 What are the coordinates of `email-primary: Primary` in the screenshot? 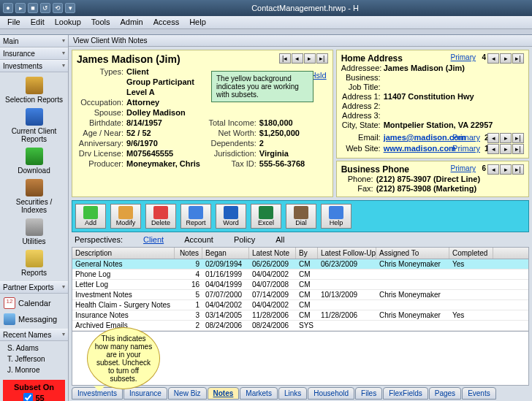 It's located at (466, 137).